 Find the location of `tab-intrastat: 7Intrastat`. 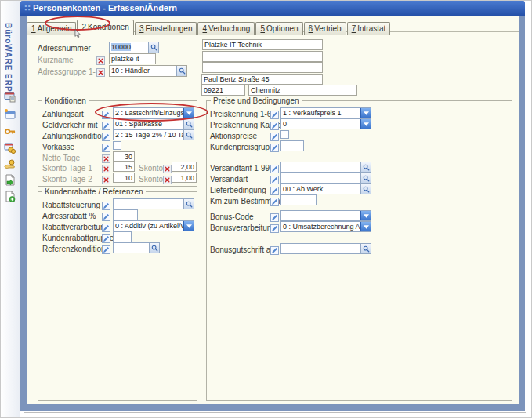

tab-intrastat: 7Intrastat is located at coordinates (369, 28).